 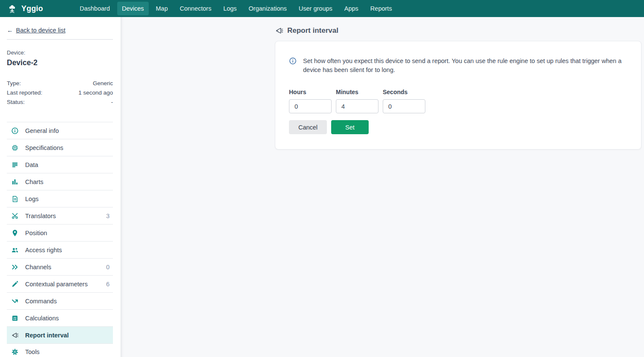 I want to click on sidebar-item-general-info: General info, so click(x=60, y=130).